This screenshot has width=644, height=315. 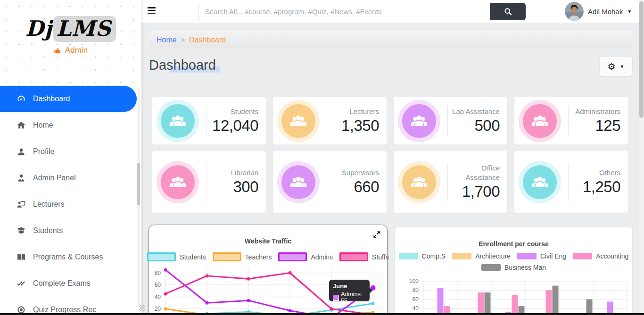 What do you see at coordinates (21, 152) in the screenshot?
I see `user-icon` at bounding box center [21, 152].